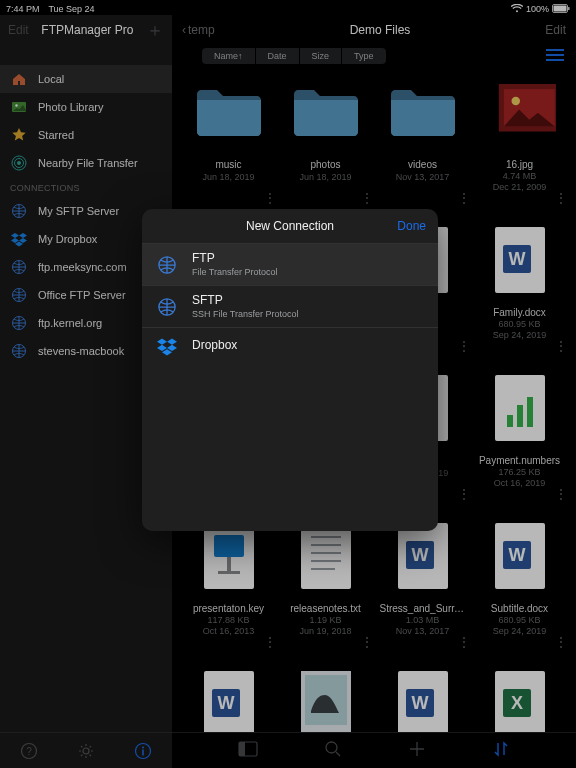 The width and height of the screenshot is (576, 768). Describe the element at coordinates (248, 750) in the screenshot. I see `panels-icon` at that location.